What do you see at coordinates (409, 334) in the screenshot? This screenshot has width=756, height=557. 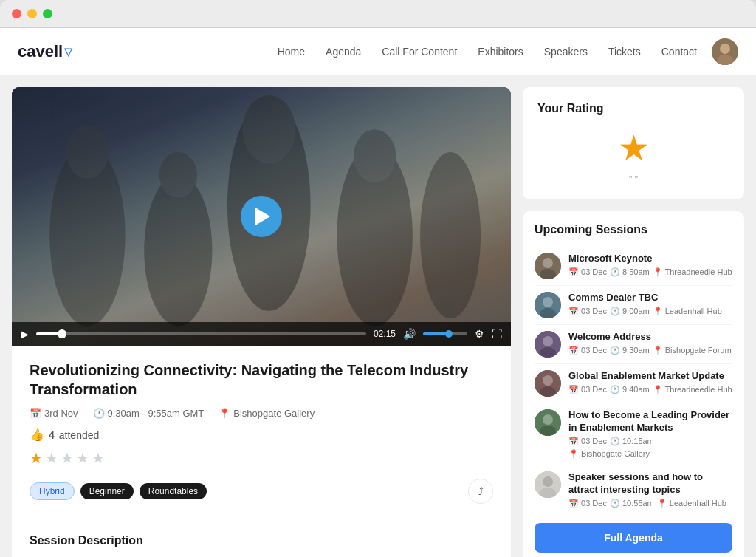 I see `volume-icon: 🔊` at bounding box center [409, 334].